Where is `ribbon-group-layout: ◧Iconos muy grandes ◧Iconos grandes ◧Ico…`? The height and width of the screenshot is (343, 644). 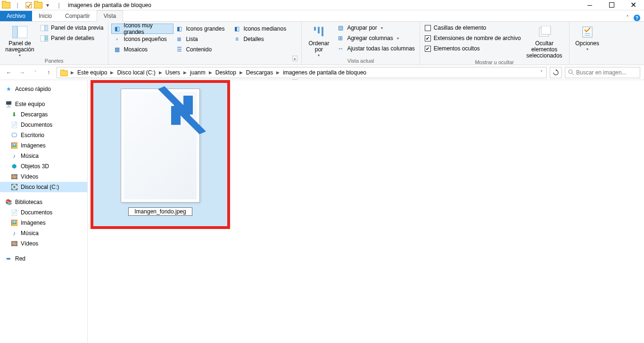 ribbon-group-layout: ◧Iconos muy grandes ◧Iconos grandes ◧Ico… is located at coordinates (205, 43).